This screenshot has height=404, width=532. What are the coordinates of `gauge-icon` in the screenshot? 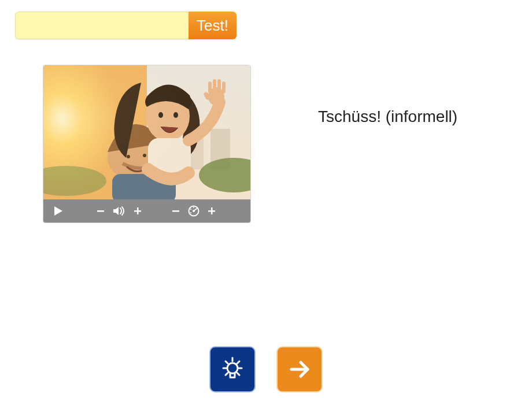 It's located at (194, 211).